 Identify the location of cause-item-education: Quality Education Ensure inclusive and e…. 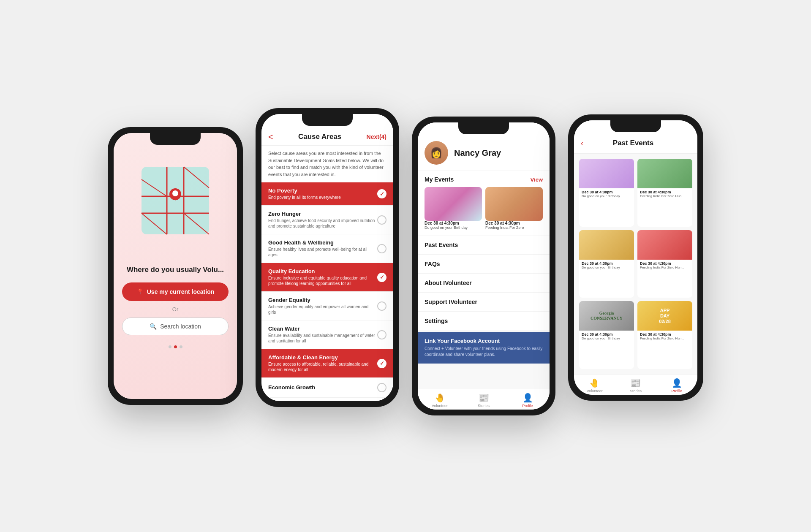
(327, 277).